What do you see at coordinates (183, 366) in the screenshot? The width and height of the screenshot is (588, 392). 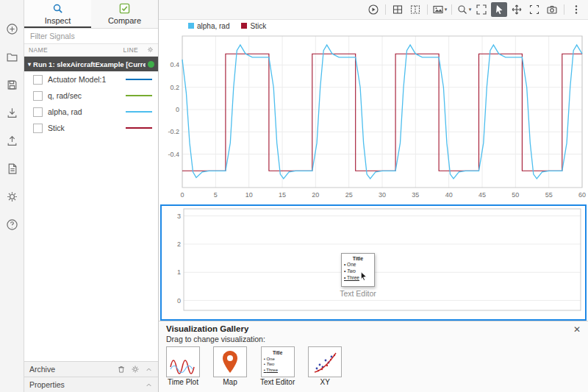 I see `gallery-item-time-plot: Time Plot` at bounding box center [183, 366].